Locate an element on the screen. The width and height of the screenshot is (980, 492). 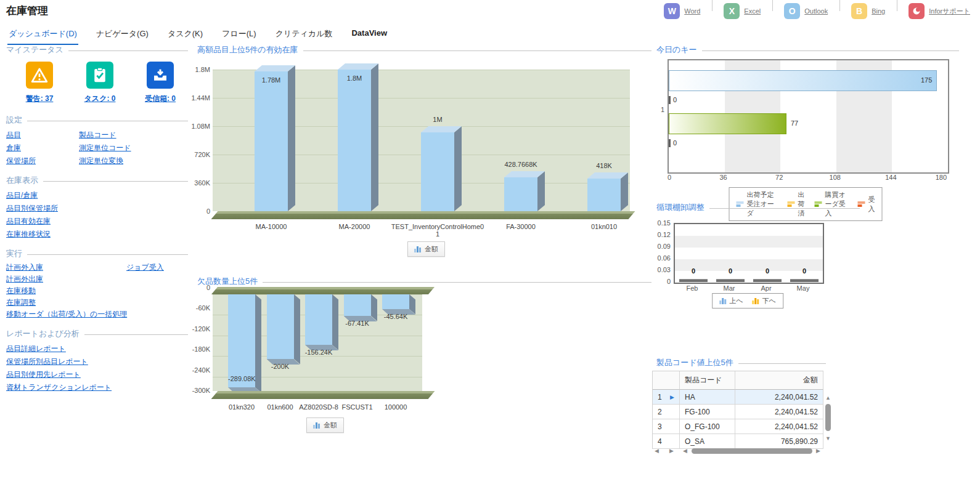
sidebar-link: ジョブ受入 is located at coordinates (157, 267).